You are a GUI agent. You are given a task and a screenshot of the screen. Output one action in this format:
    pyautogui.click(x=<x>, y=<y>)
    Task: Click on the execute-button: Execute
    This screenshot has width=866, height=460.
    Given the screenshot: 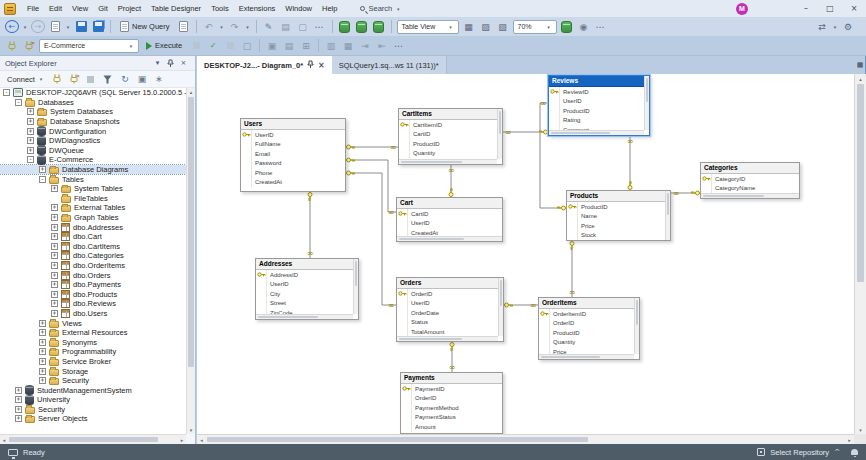 What is the action you would take?
    pyautogui.click(x=164, y=46)
    